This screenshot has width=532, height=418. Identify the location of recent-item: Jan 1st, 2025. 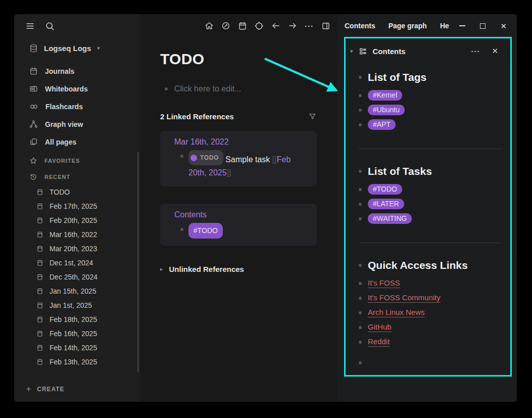
(77, 305).